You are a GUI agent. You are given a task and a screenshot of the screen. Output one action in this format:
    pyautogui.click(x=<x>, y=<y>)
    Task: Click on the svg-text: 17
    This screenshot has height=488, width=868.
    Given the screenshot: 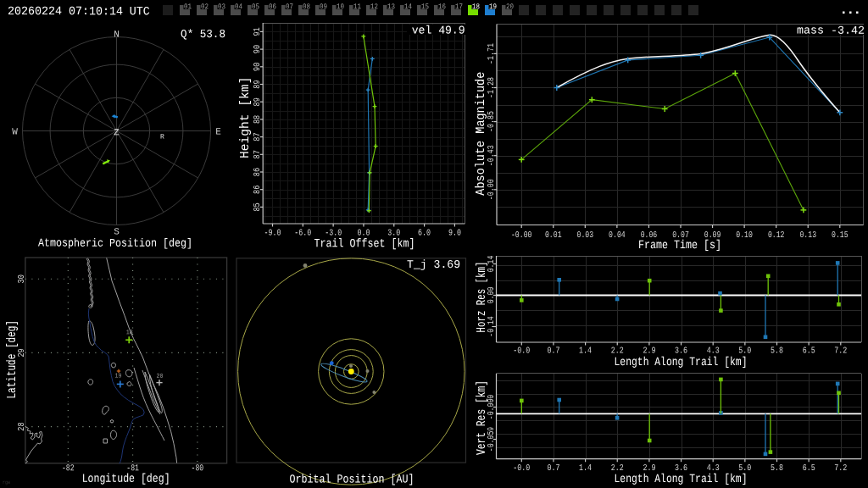 What is the action you would take?
    pyautogui.click(x=459, y=7)
    